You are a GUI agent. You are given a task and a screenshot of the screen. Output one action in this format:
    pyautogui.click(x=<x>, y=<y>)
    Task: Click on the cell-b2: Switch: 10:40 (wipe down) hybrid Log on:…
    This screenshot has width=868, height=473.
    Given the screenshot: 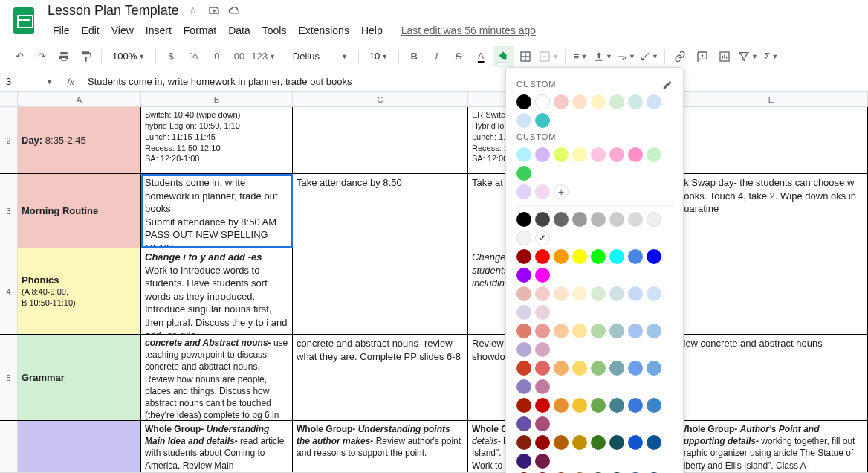 What is the action you would take?
    pyautogui.click(x=217, y=140)
    